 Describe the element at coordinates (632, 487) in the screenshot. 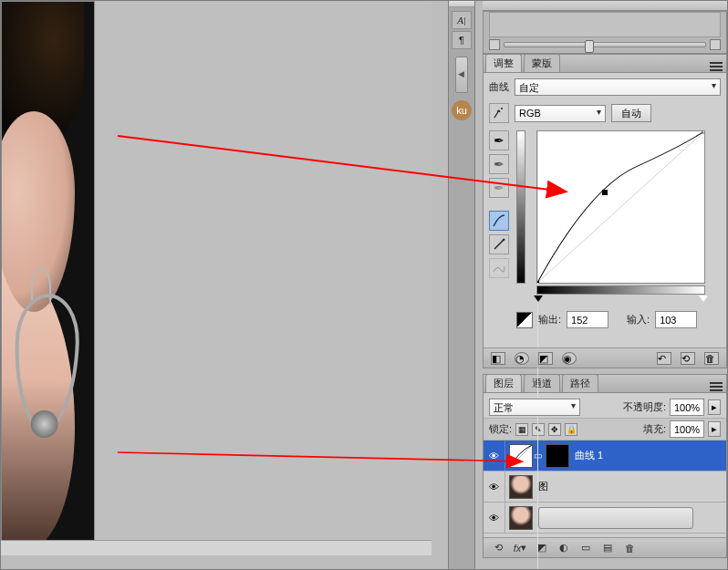

I see `layer-name: 图` at that location.